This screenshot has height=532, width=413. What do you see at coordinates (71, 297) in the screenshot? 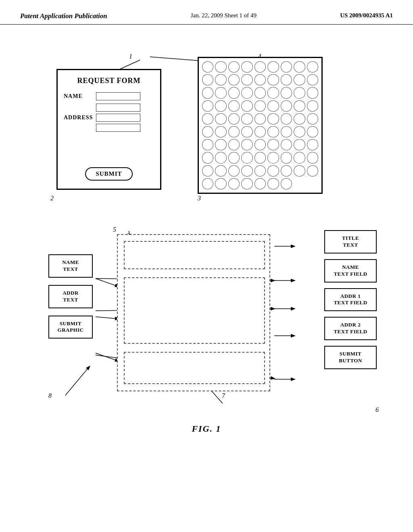
I see `addr-text-box: ADDR TEXT` at bounding box center [71, 297].